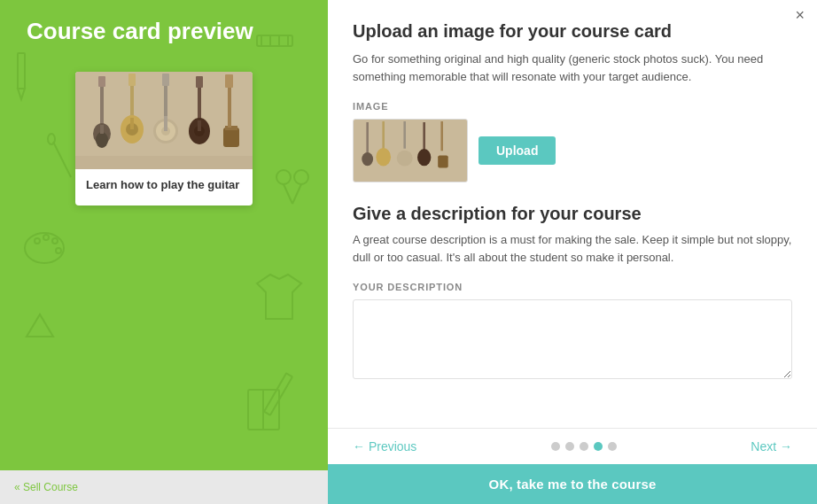 The image size is (817, 504). What do you see at coordinates (572, 287) in the screenshot?
I see `description-field-label: YOUR DESCRIPTION` at bounding box center [572, 287].